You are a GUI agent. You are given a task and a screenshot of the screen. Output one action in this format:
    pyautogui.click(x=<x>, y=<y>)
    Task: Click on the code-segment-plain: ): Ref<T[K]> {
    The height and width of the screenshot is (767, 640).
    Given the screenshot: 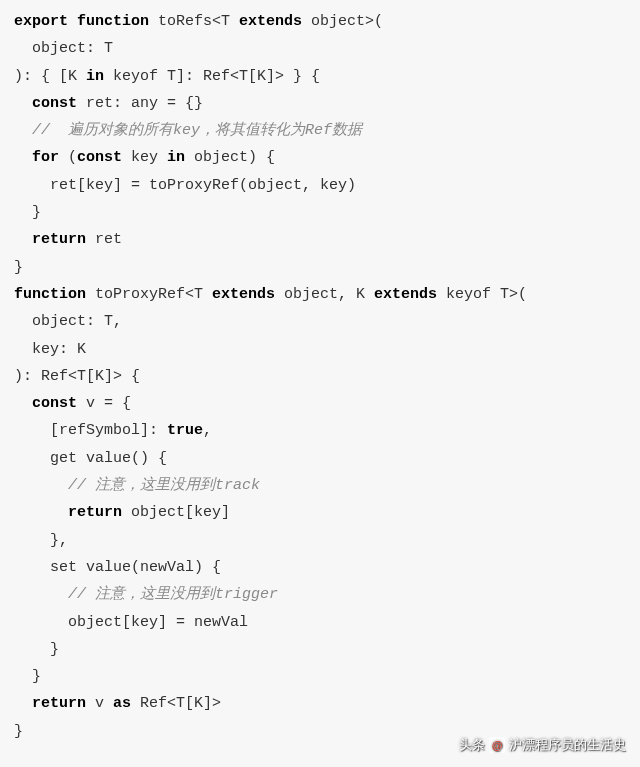 What is the action you would take?
    pyautogui.click(x=77, y=376)
    